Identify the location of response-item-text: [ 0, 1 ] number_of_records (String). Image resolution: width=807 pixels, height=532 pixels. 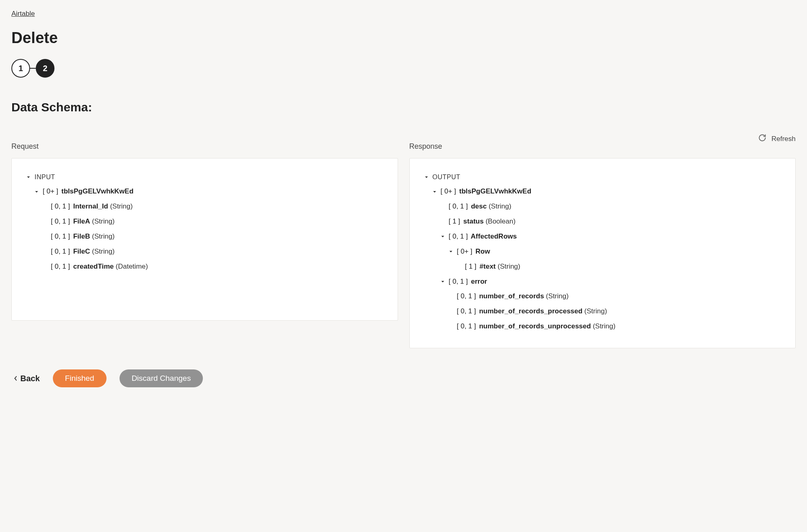
(513, 297).